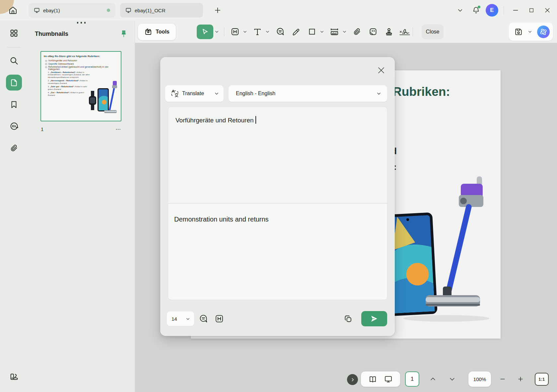  I want to click on reader-view-button, so click(373, 379).